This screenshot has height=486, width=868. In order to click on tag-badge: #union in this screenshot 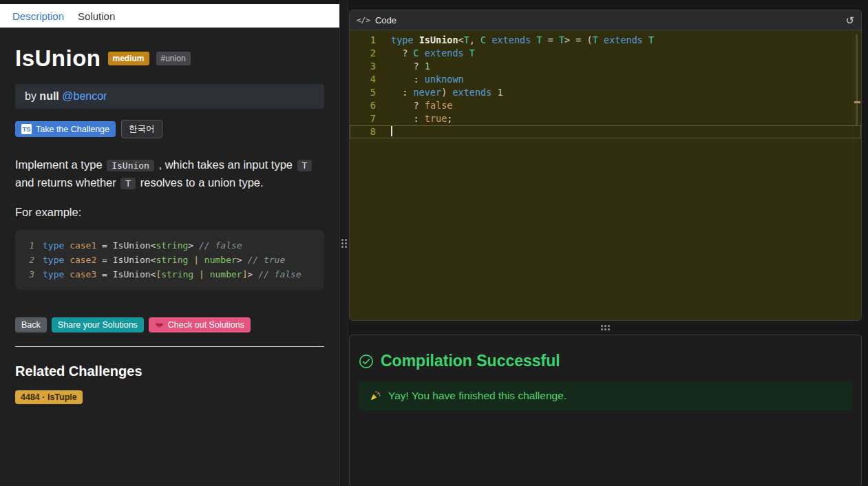, I will do `click(173, 59)`.